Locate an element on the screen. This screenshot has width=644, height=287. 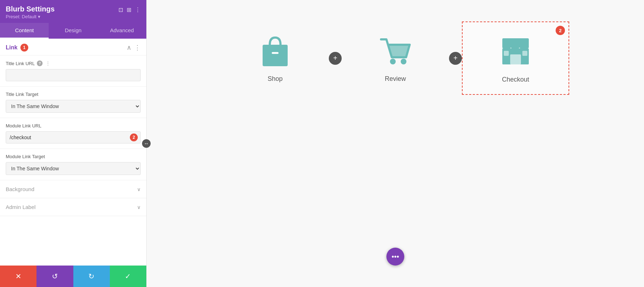
checkout-label: Checkout is located at coordinates (516, 79).